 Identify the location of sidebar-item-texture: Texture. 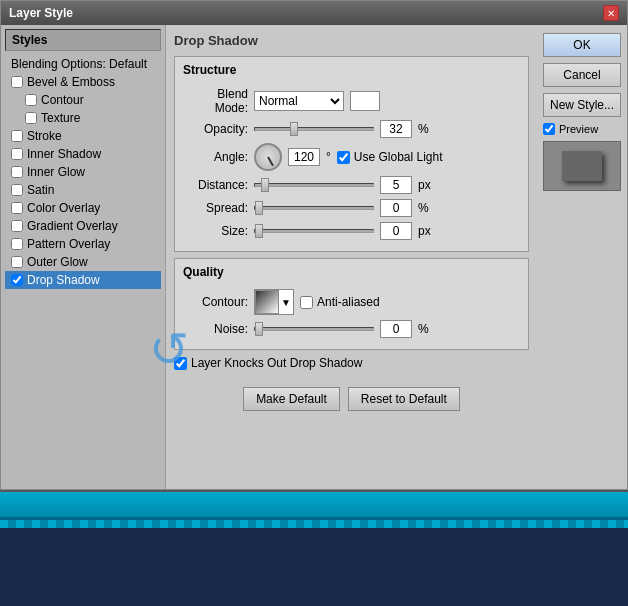
(83, 118).